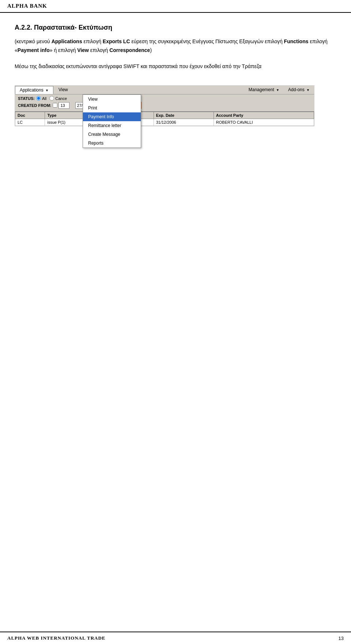 This screenshot has width=351, height=644. I want to click on text-6: ), so click(151, 50).